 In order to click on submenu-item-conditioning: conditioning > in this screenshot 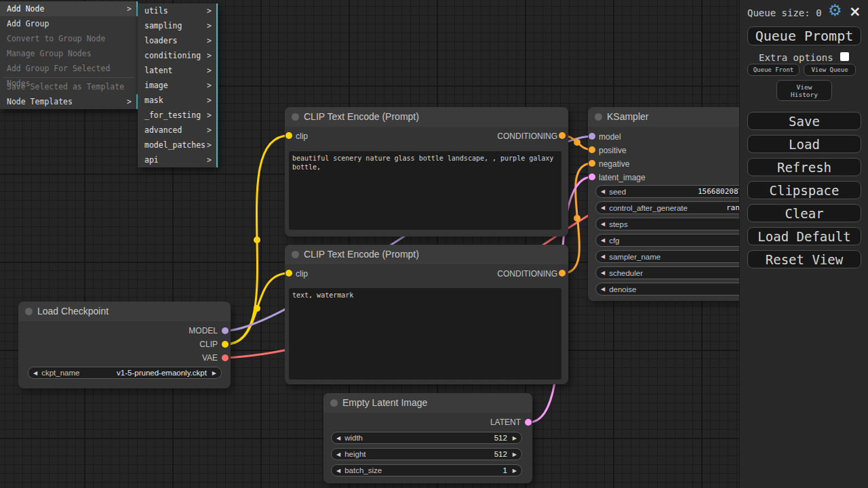, I will do `click(178, 56)`.